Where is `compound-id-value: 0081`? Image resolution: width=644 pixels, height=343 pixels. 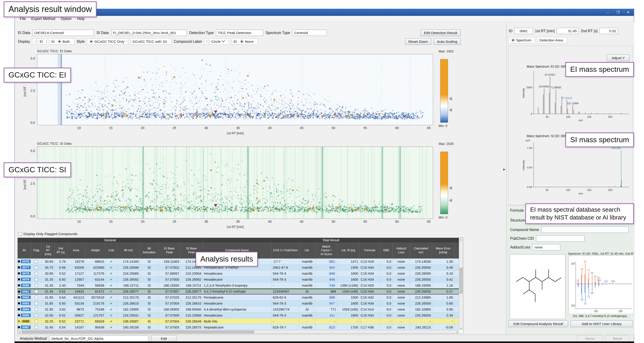 compound-id-value: 0081 is located at coordinates (524, 31).